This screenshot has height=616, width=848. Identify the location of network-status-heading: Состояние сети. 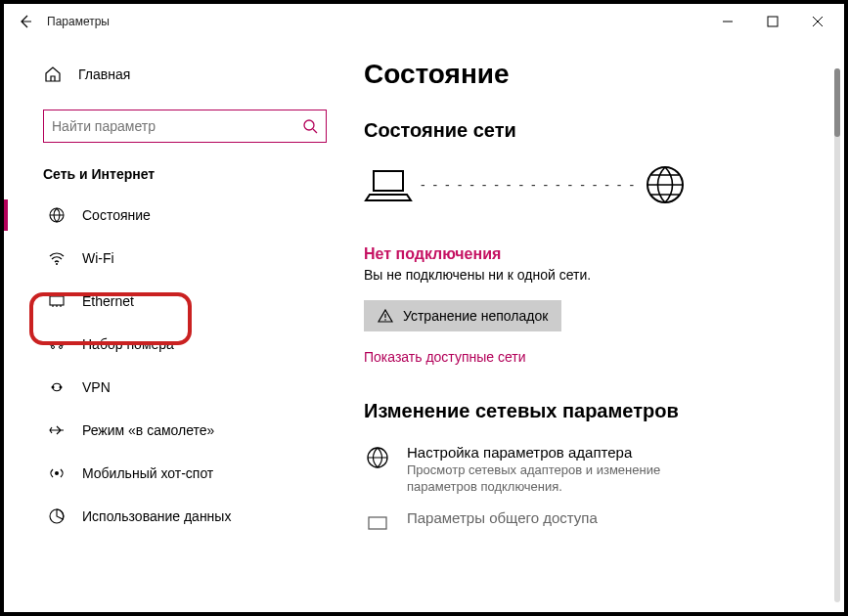
(604, 131).